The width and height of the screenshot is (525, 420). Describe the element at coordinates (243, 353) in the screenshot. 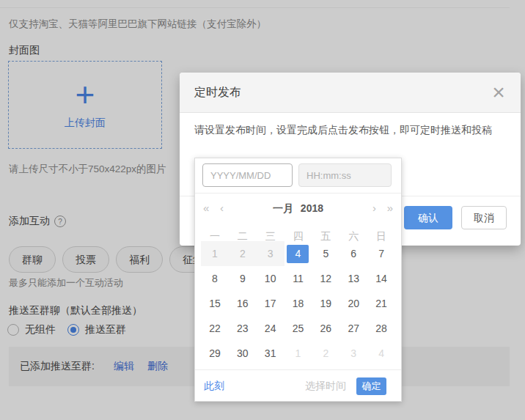

I see `calendar-day: 30` at that location.